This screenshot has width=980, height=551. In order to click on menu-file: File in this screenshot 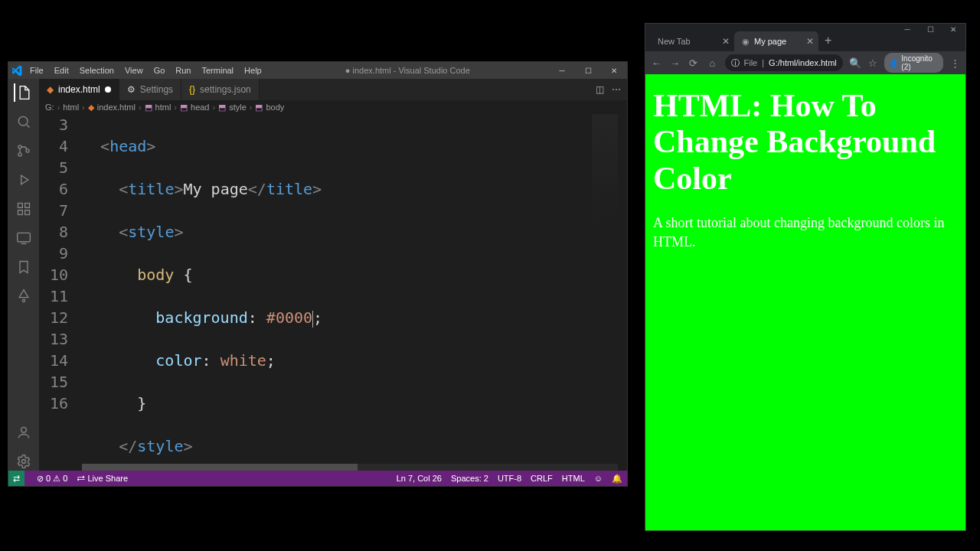, I will do `click(37, 70)`.